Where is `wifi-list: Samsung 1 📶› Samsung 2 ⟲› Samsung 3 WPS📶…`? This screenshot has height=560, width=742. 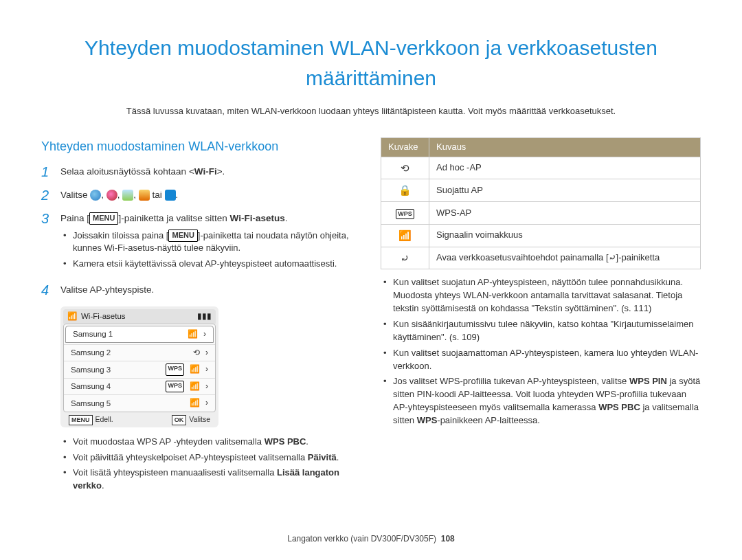 wifi-list: Samsung 1 📶› Samsung 2 ⟲› Samsung 3 WPS📶… is located at coordinates (139, 368).